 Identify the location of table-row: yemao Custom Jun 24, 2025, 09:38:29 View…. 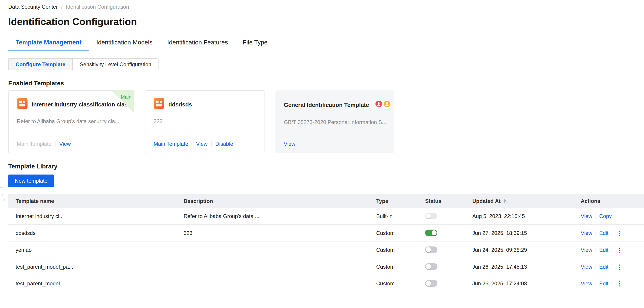
(326, 250).